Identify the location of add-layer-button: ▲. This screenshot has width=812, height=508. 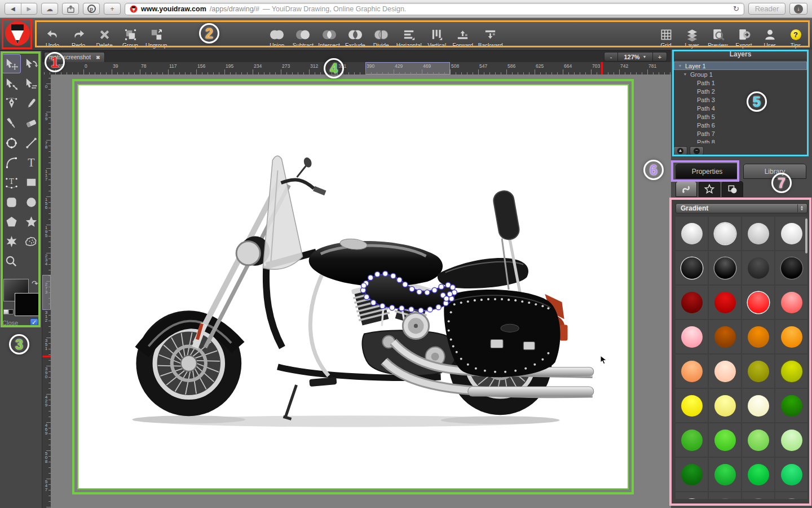
(680, 151).